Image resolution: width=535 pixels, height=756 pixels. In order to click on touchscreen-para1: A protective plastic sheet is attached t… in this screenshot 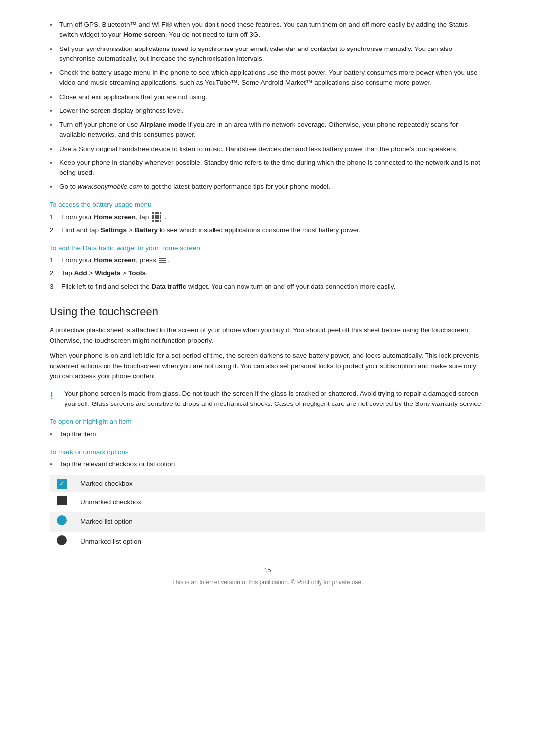, I will do `click(268, 336)`.